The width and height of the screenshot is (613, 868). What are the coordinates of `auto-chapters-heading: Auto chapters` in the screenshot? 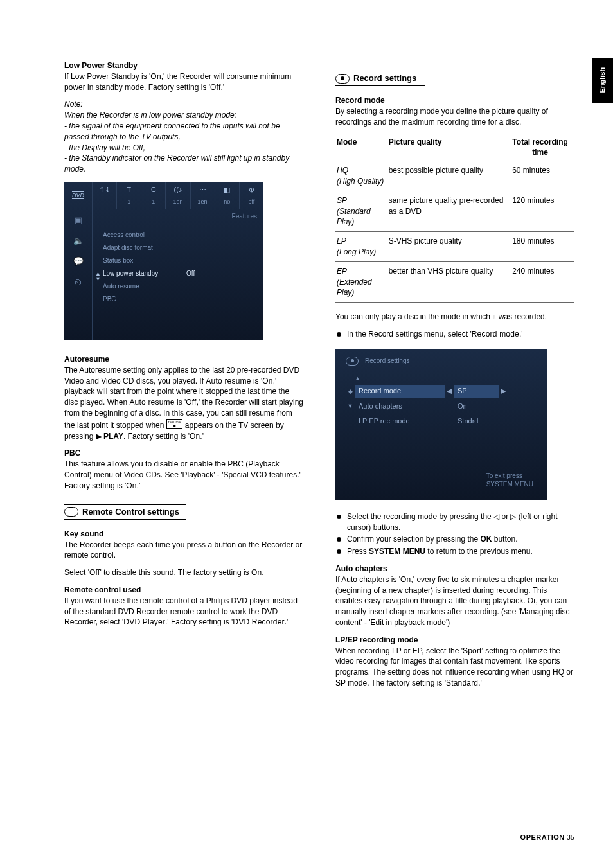 It's located at (455, 569).